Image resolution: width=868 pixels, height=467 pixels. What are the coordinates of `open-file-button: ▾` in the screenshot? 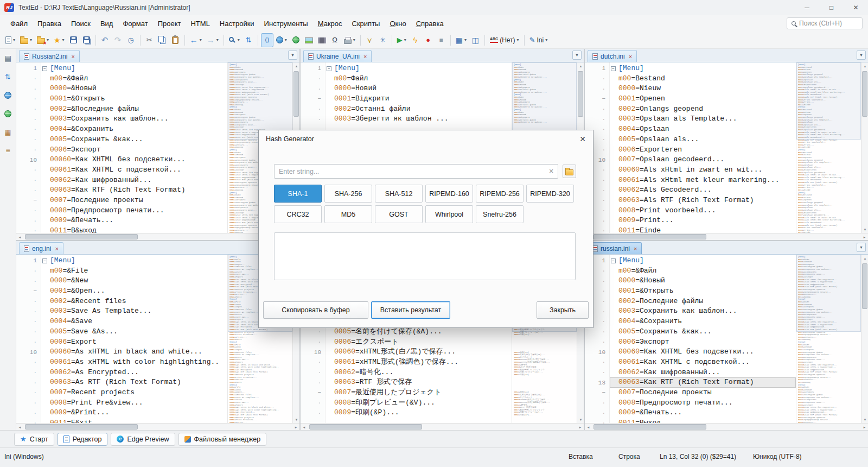 It's located at (26, 40).